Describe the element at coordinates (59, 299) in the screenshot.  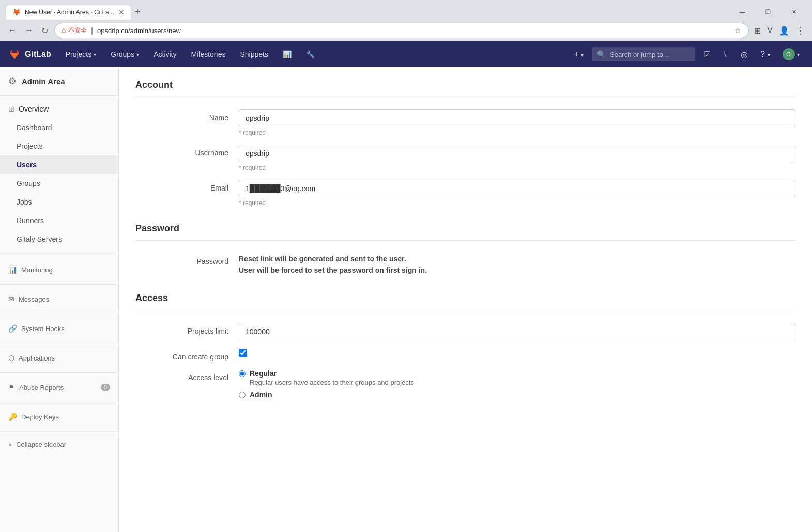
I see `sidebar-item-messages: ✉ Messages` at that location.